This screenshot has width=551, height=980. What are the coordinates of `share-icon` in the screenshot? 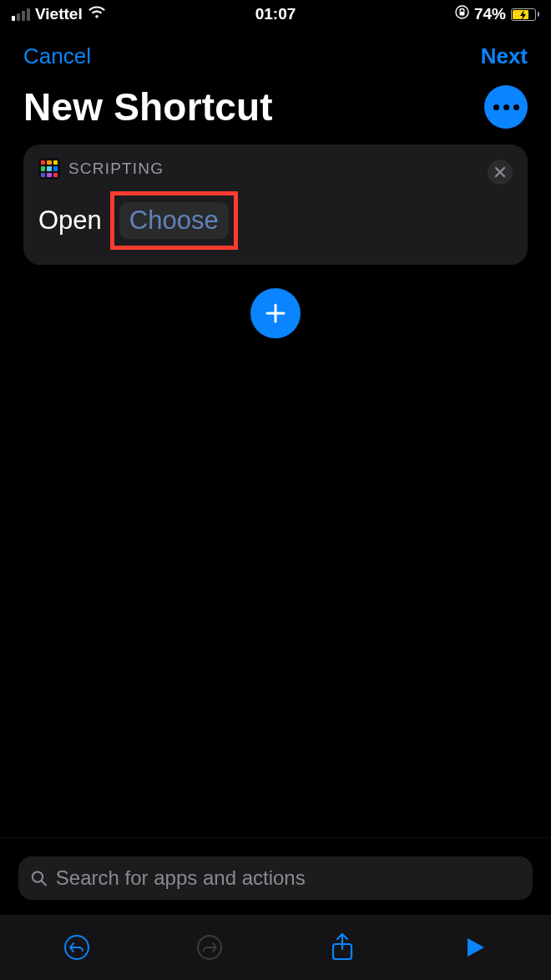 It's located at (342, 947).